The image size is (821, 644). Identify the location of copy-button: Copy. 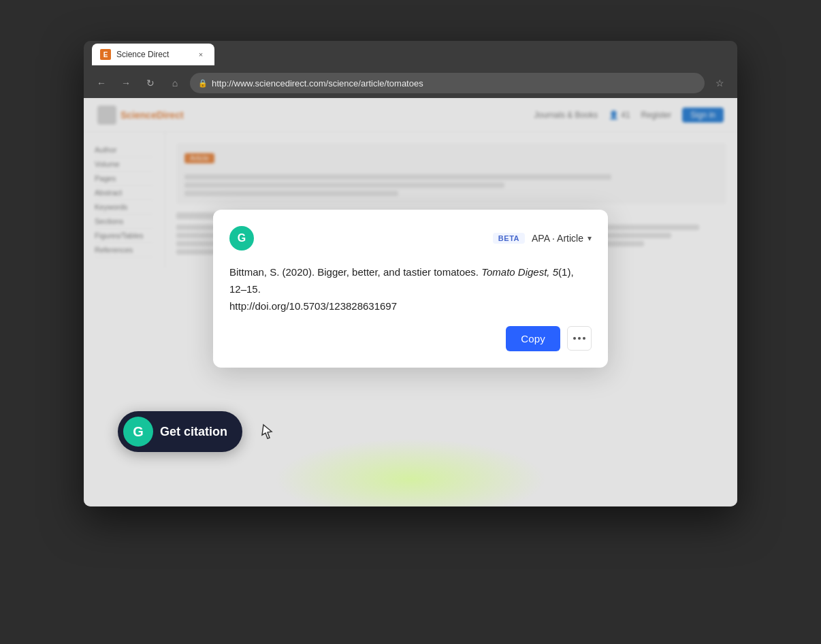
(533, 339).